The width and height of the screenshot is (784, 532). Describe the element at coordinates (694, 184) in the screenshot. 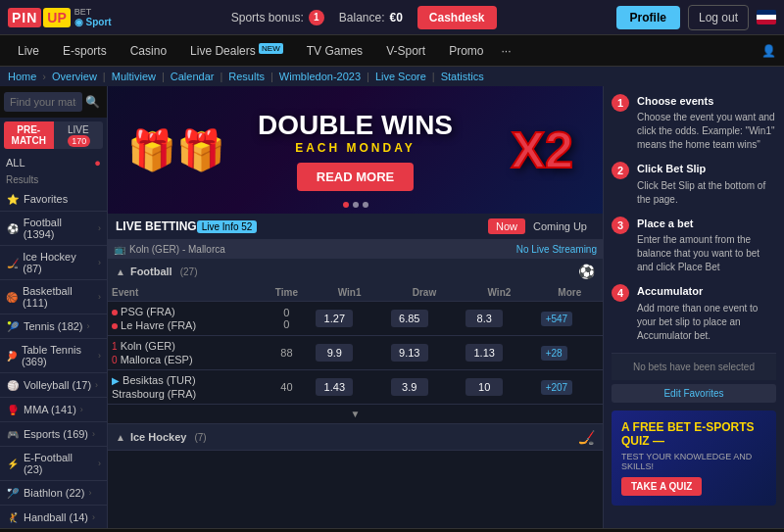

I see `how-step-2: 2 Click Bet Slip Click Bet Slip at the b…` at that location.